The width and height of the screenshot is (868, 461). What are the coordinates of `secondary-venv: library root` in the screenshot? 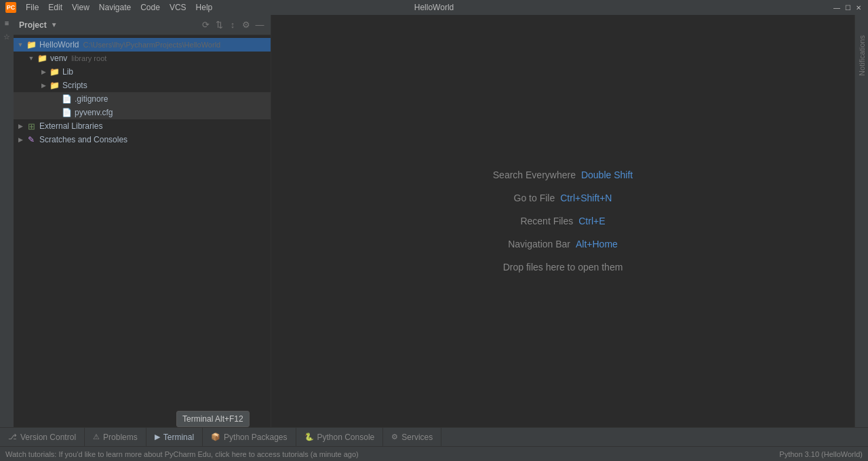 It's located at (89, 58).